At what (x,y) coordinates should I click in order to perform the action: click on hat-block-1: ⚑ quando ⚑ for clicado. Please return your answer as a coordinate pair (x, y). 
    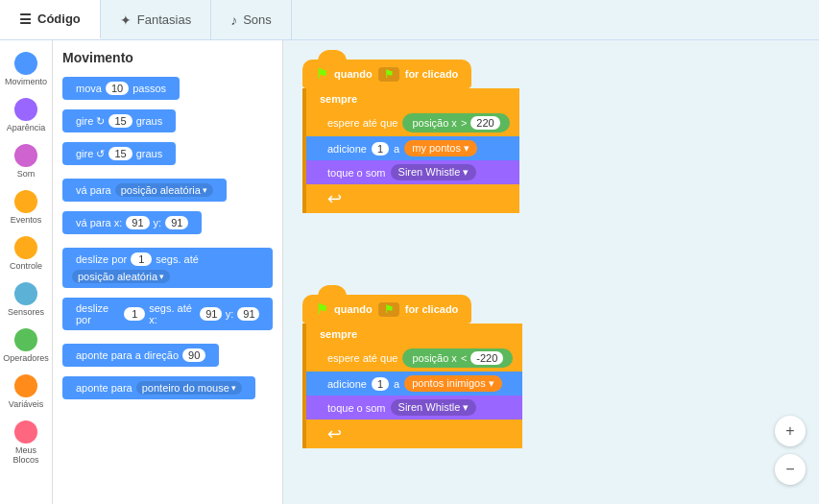
    Looking at the image, I should click on (387, 74).